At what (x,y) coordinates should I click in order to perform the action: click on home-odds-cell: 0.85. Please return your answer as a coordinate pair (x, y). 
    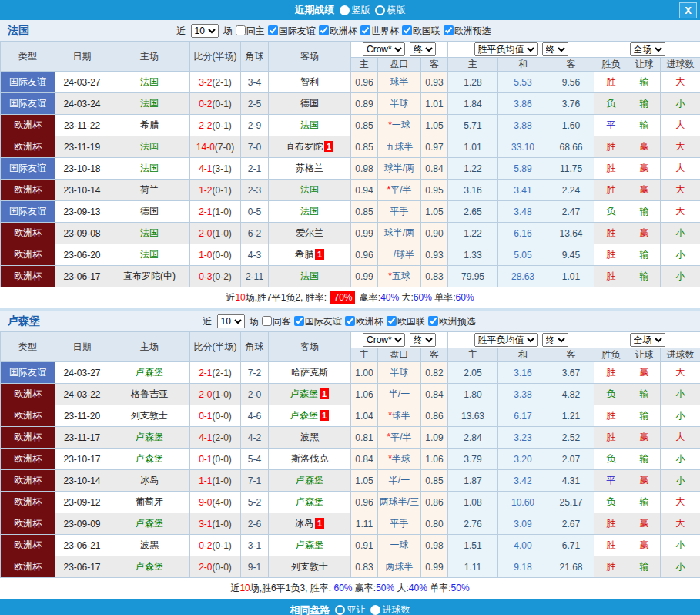
    Looking at the image, I should click on (365, 147).